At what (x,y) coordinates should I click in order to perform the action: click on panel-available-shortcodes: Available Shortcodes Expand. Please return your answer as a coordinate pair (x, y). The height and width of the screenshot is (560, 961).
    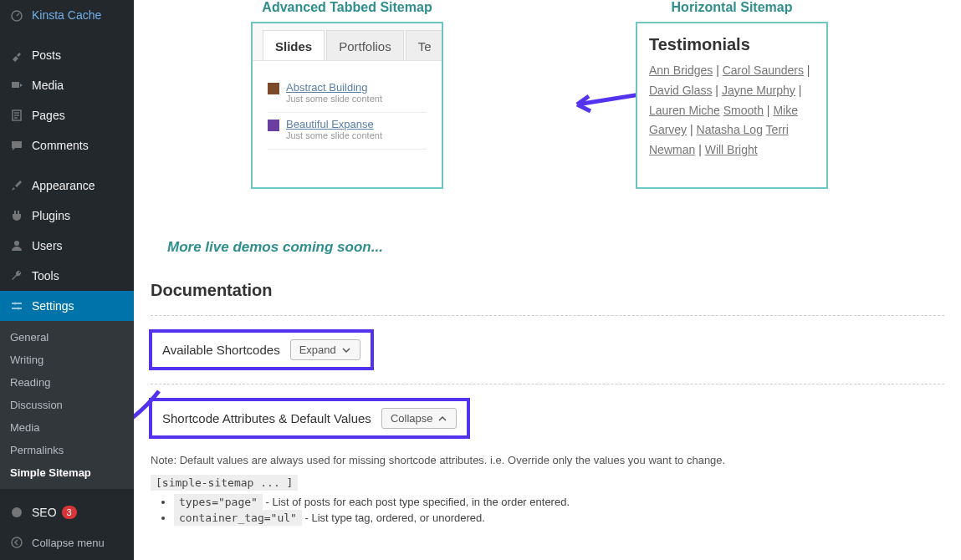
    Looking at the image, I should click on (547, 349).